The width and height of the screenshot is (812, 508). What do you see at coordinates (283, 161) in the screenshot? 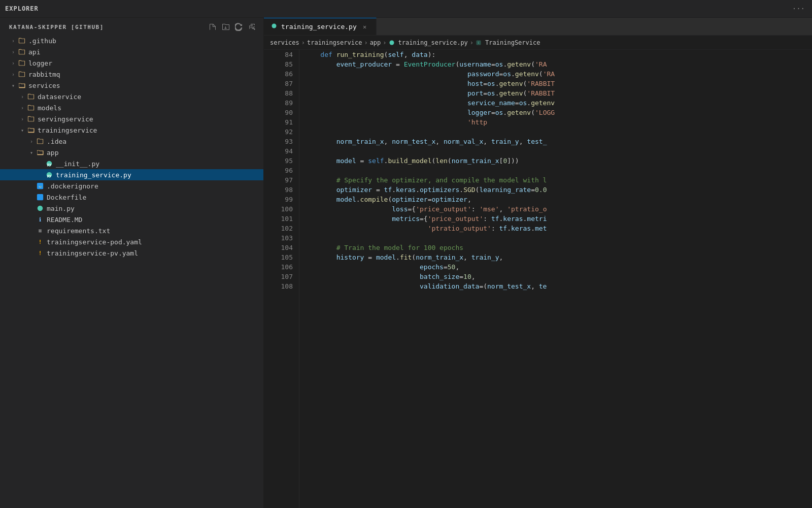
I see `line-num: 95` at bounding box center [283, 161].